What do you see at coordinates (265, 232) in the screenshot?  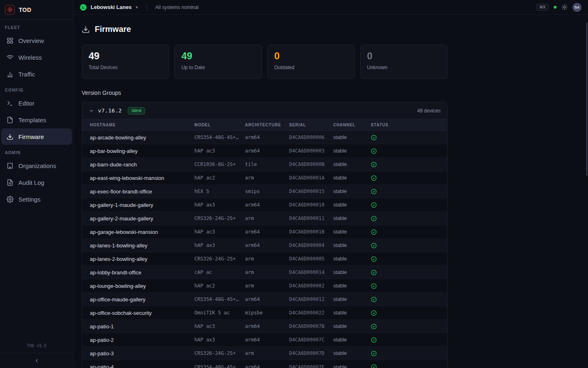 I see `table-row: ap-garage-lebowski-mansionhAP ac3arm64D4…` at bounding box center [265, 232].